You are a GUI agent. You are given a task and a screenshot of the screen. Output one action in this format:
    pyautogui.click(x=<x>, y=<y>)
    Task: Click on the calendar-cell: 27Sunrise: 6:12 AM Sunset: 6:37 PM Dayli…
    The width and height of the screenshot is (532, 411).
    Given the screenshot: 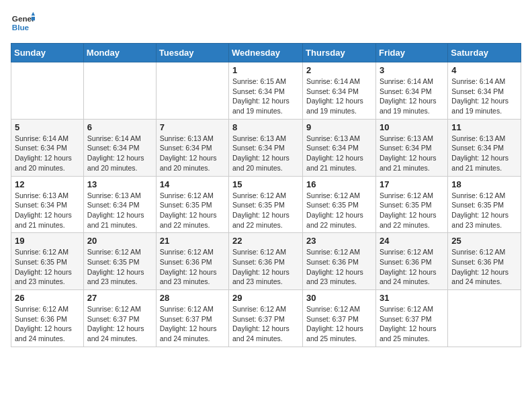 What is the action you would take?
    pyautogui.click(x=120, y=318)
    